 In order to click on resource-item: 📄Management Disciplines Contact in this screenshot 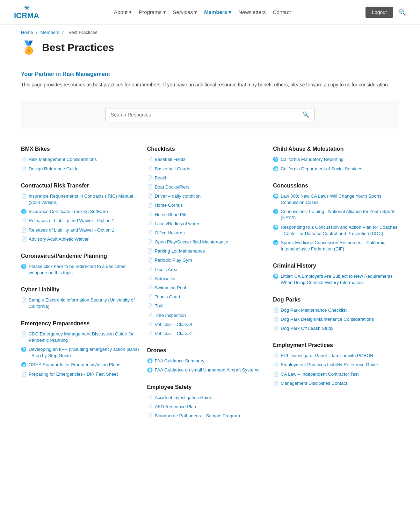, I will do `click(336, 383)`.